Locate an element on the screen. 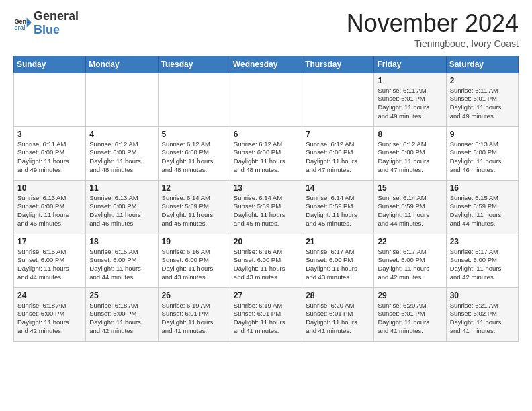 This screenshot has height=411, width=532. calendar-header-sunday: Sunday is located at coordinates (50, 64).